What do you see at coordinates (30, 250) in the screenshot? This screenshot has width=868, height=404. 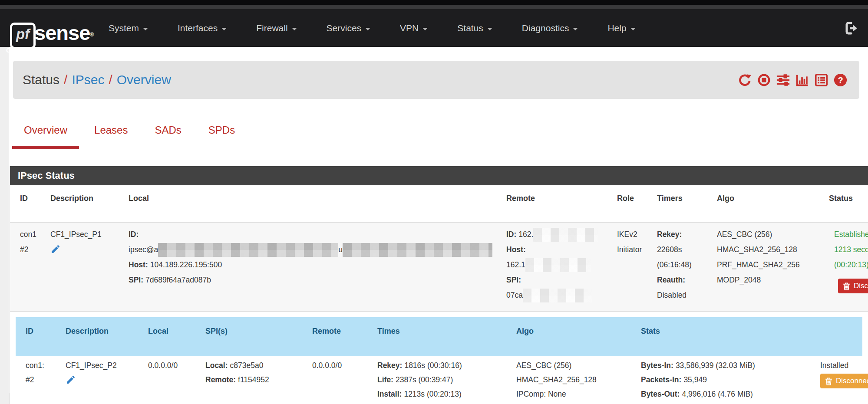 I see `ike-id-number: #2` at bounding box center [30, 250].